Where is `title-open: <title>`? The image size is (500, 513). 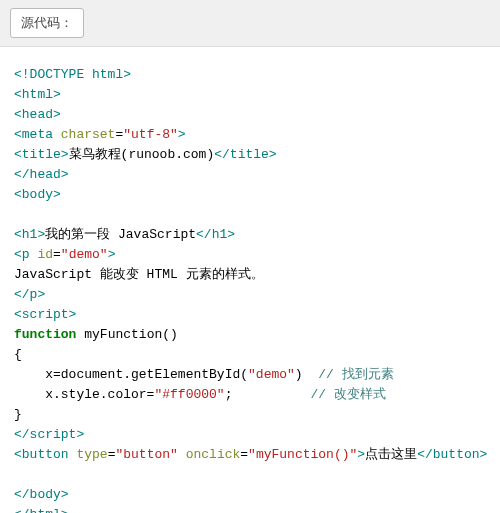 title-open: <title> is located at coordinates (42, 154).